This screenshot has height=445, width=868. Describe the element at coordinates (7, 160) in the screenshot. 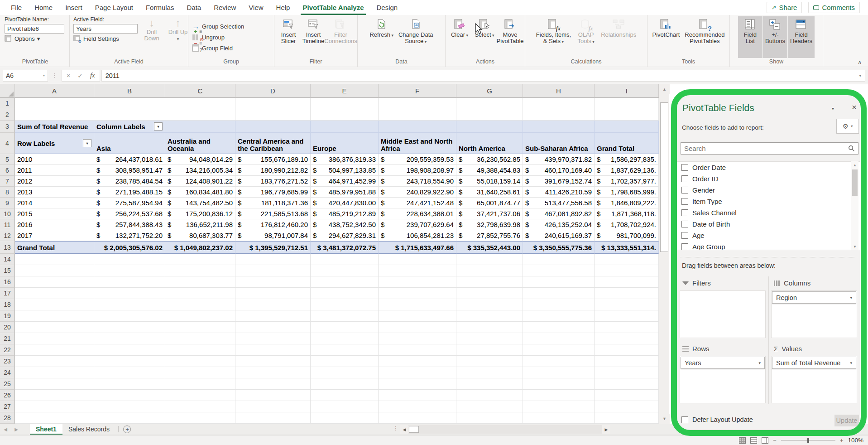

I see `row-header-5: 5` at that location.